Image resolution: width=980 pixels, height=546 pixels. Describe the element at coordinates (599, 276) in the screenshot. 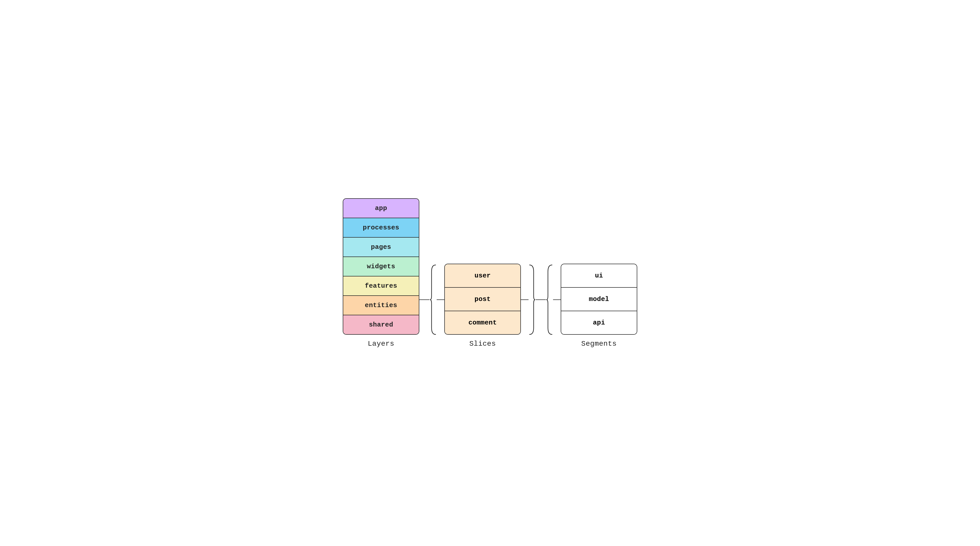

I see `segment-ui: ui` at that location.